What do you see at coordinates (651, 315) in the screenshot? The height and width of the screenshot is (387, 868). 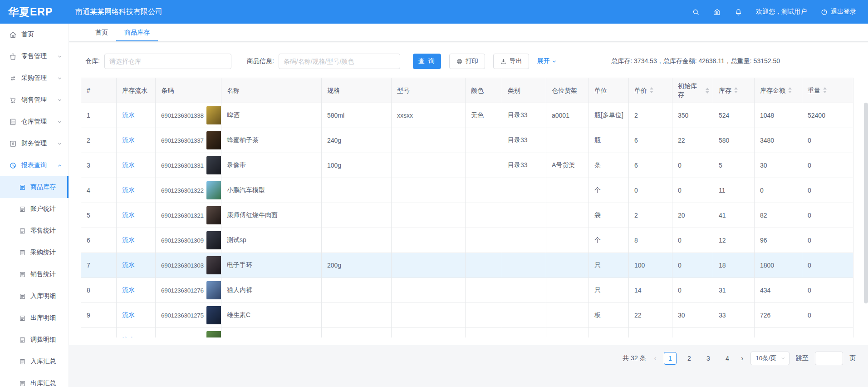 I see `cell-price: 22` at bounding box center [651, 315].